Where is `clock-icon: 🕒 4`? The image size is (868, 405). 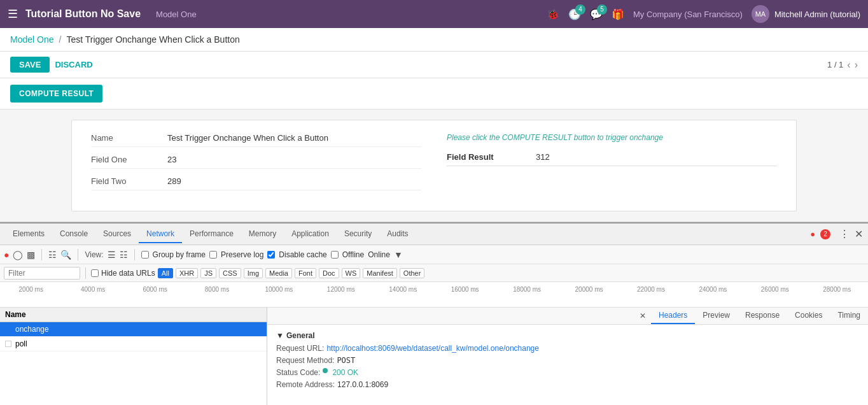
clock-icon: 🕒 4 is located at coordinates (575, 14).